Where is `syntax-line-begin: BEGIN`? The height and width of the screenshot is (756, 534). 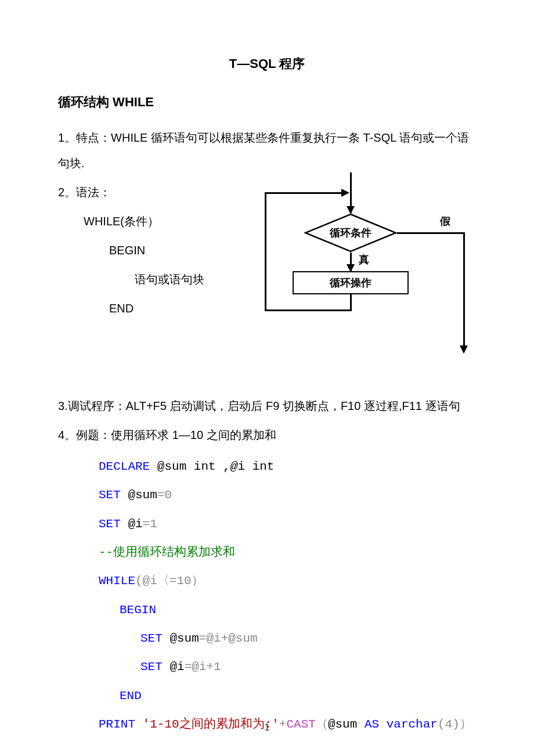 syntax-line-begin: BEGIN is located at coordinates (151, 250).